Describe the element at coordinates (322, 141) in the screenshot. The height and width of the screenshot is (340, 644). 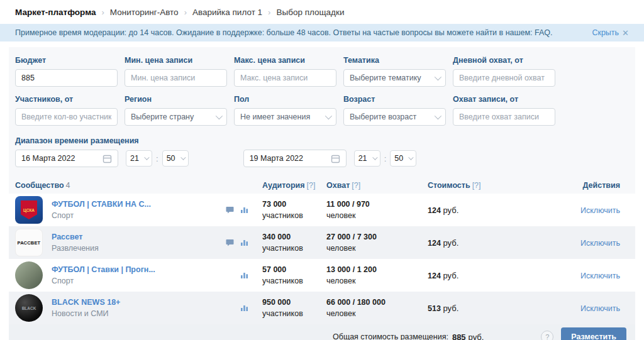
I see `date-range-label: Диапазон времени размещения` at that location.